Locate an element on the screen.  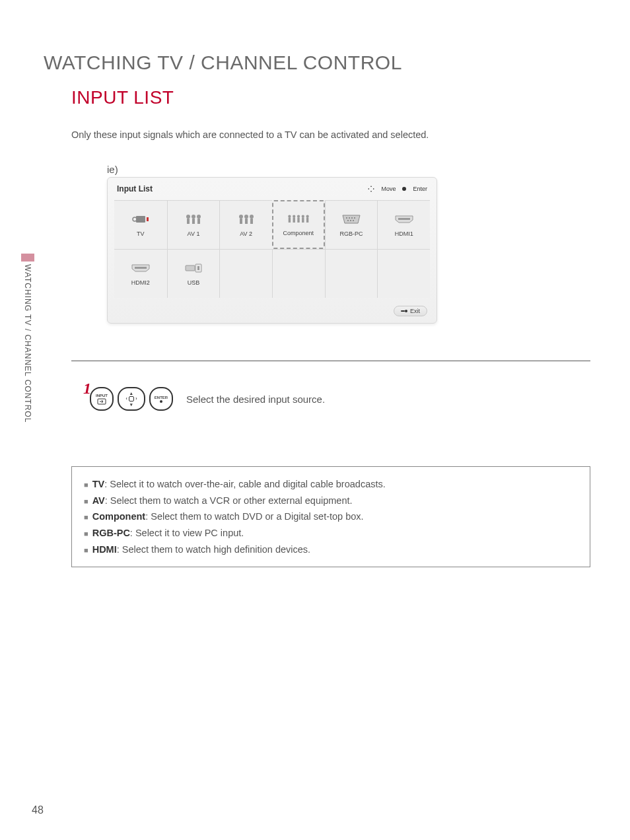
tv-icon is located at coordinates (141, 219).